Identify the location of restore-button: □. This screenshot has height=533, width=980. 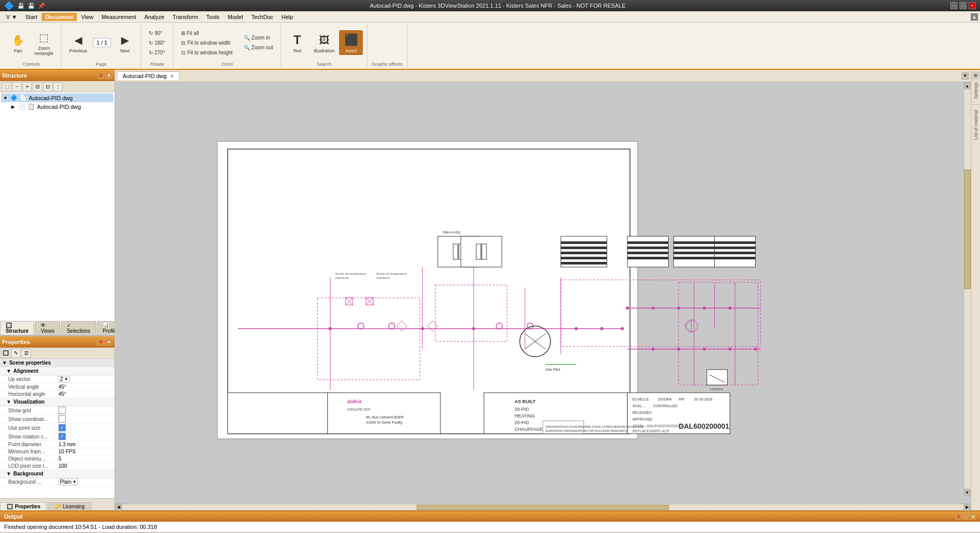
(963, 6).